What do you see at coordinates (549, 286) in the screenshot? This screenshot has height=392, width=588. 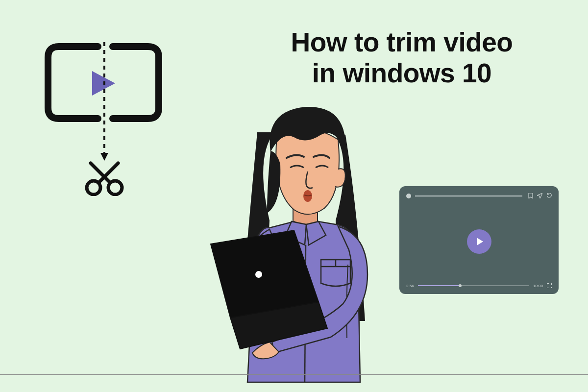 I see `fullscreen-icon` at bounding box center [549, 286].